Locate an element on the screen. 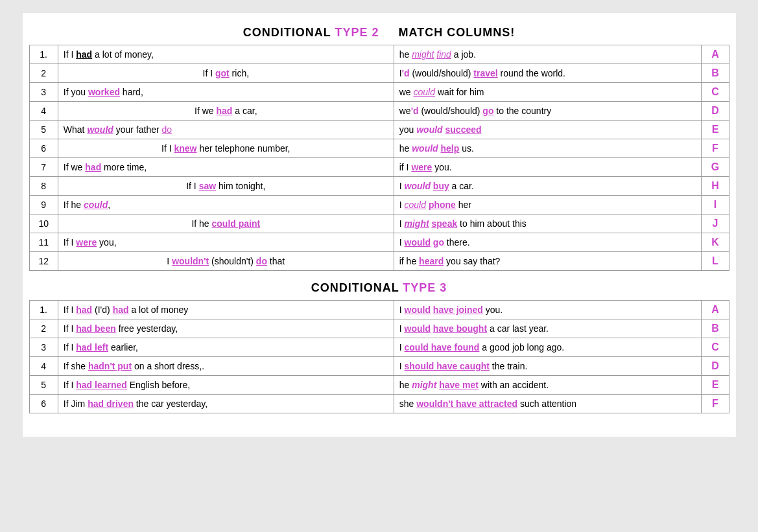  table-row: 3 If I had left earlier, I could have fo… is located at coordinates (379, 347).